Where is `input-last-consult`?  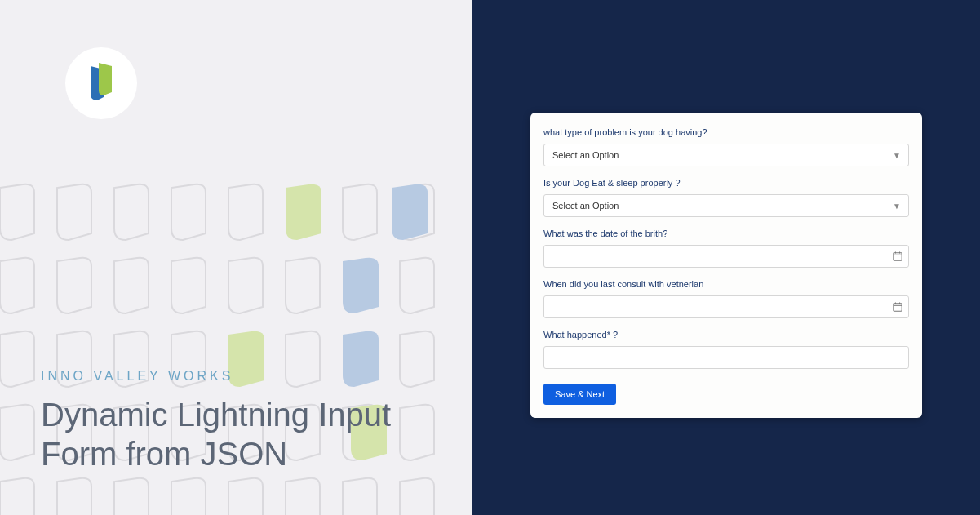
input-last-consult is located at coordinates (726, 307).